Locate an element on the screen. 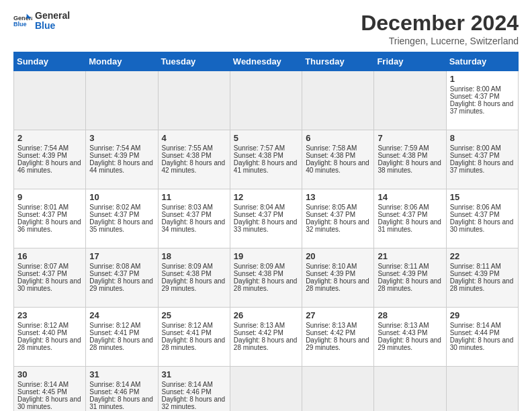  logo-text: General Blue is located at coordinates (52, 21).